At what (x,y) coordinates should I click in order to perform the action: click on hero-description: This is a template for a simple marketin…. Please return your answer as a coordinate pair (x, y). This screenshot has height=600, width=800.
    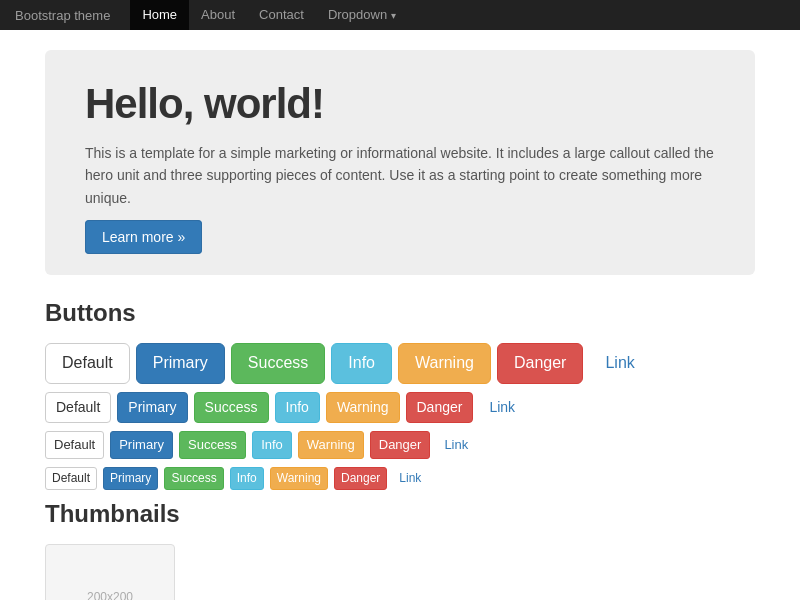
    Looking at the image, I should click on (400, 176).